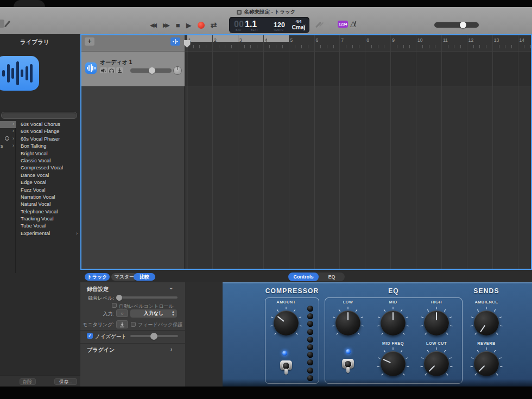 This screenshot has width=532, height=399. Describe the element at coordinates (214, 25) in the screenshot. I see `cycle-button: ⇄` at that location.